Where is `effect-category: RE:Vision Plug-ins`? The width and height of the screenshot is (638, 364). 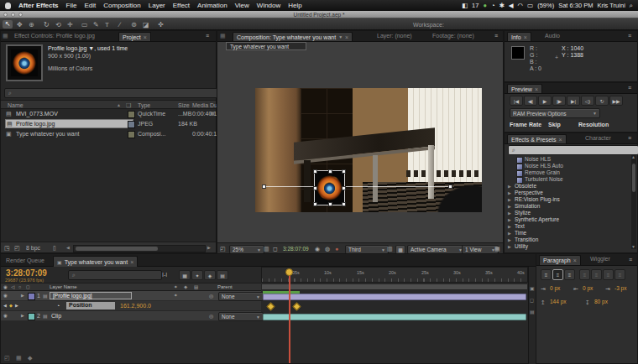
effect-category: RE:Vision Plug-ins is located at coordinates (537, 200).